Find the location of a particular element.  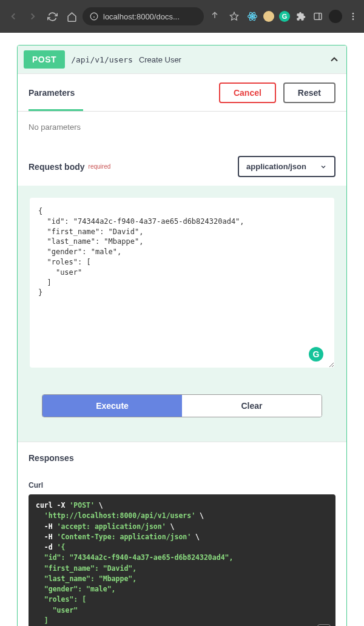

operation-path: /api/v1/users is located at coordinates (102, 59).